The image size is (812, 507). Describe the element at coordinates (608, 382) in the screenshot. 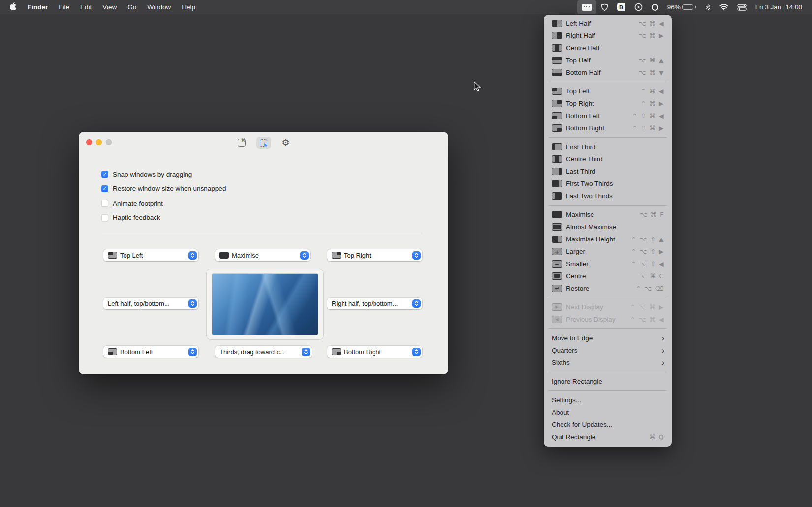

I see `menu-item-ignore-rectangle: Ignore Rectangle` at that location.